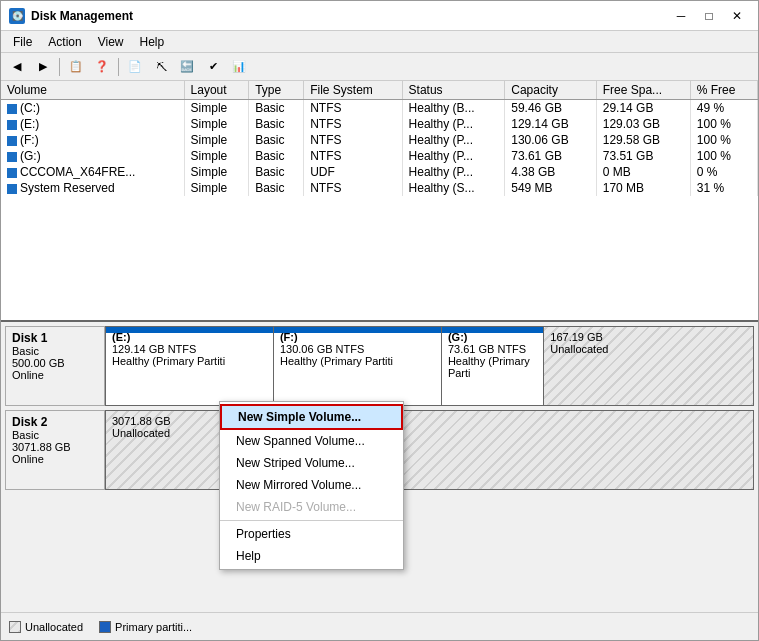 This screenshot has height=641, width=759. I want to click on table-row: System Reserved Simple Basic NTFS Health…, so click(380, 188).